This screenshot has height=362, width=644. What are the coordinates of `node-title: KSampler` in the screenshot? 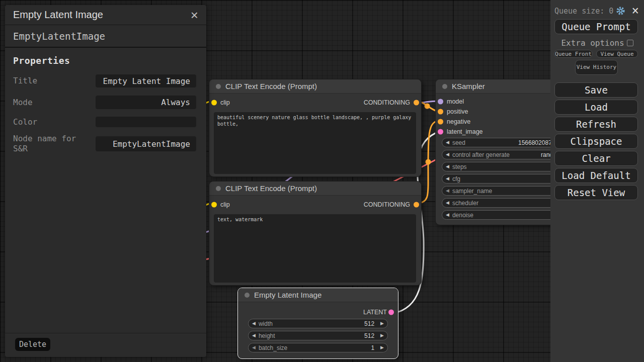 It's located at (468, 86).